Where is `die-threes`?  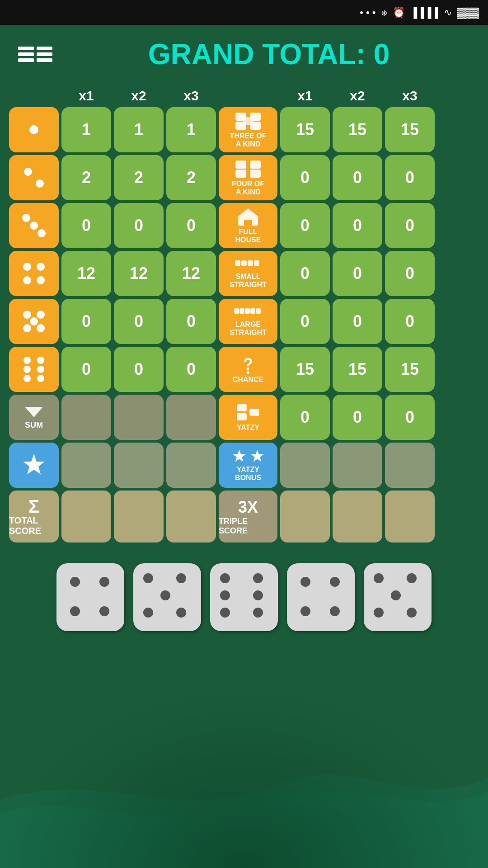
die-threes is located at coordinates (34, 226).